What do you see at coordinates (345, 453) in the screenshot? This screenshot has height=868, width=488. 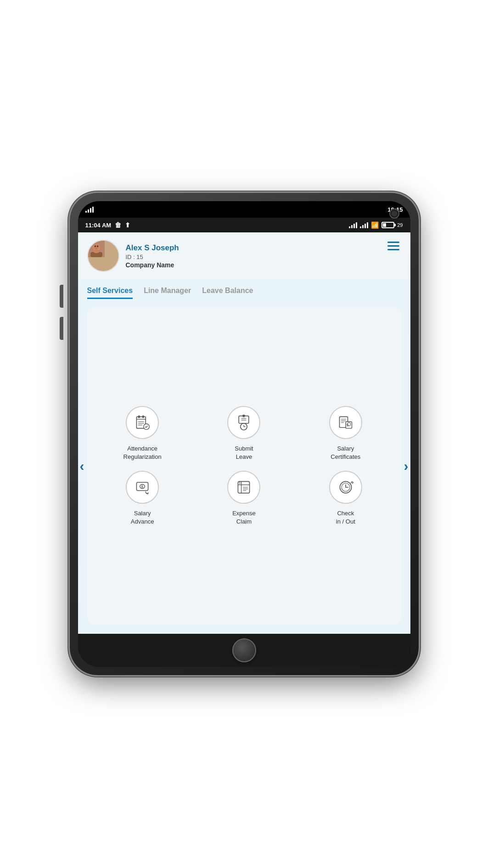 I see `certificates-label: SalaryCertificates` at bounding box center [345, 453].